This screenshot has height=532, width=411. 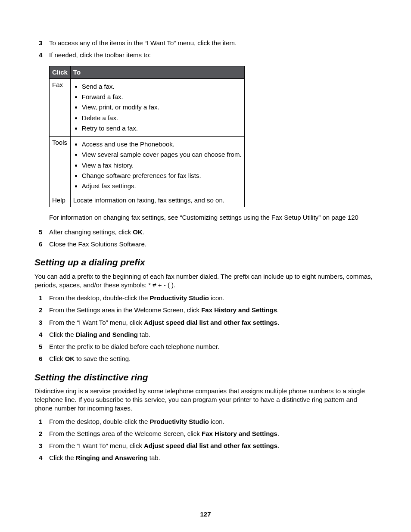 What do you see at coordinates (162, 118) in the screenshot?
I see `list-item: Delete a fax.` at bounding box center [162, 118].